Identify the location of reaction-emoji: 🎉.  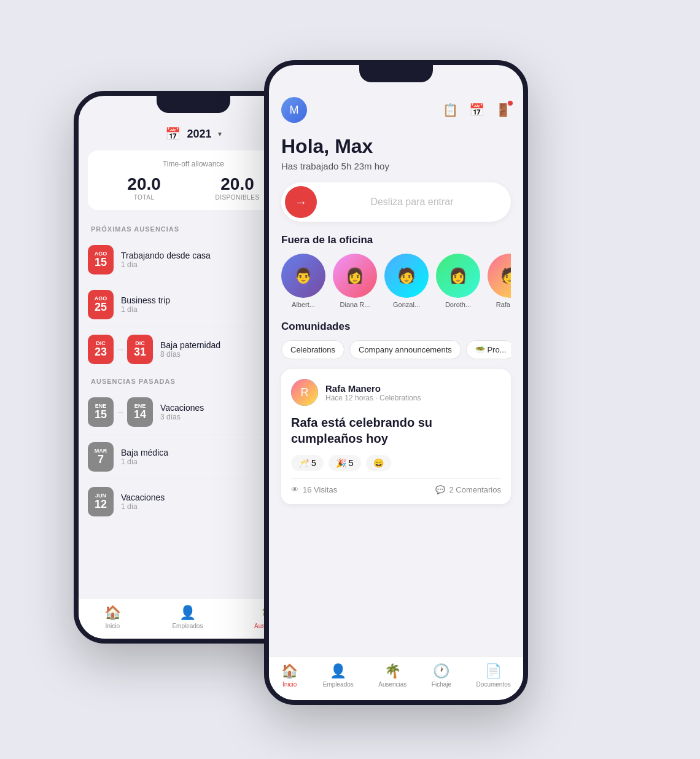
(341, 463).